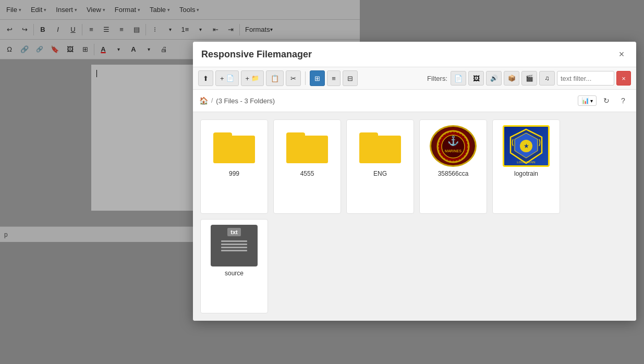 The image size is (644, 364). I want to click on fm-breadcrumb-sep: /, so click(212, 101).